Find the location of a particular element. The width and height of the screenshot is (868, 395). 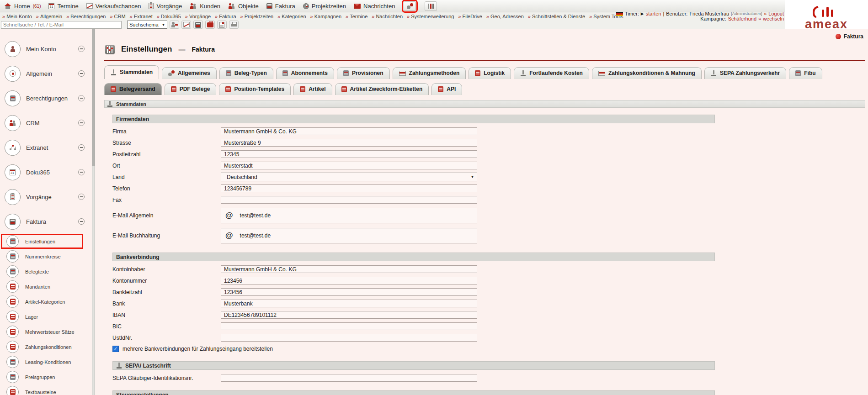

top-nav-item-home: Home(61) is located at coordinates (23, 6).